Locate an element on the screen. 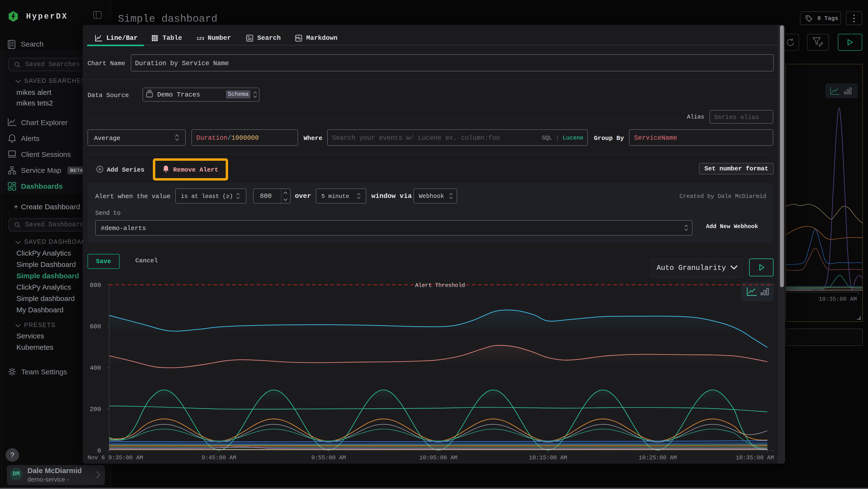  svg-text: 600 is located at coordinates (95, 326).